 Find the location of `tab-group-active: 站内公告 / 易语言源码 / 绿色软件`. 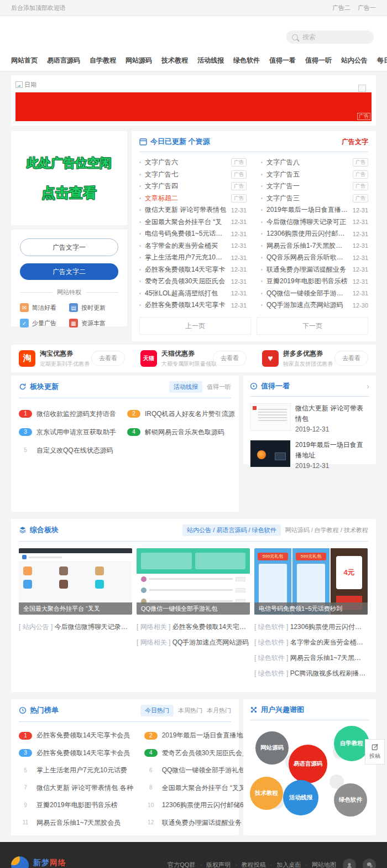

tab-group-active: 站内公告 / 易语言源码 / 绿色软件 is located at coordinates (231, 530).